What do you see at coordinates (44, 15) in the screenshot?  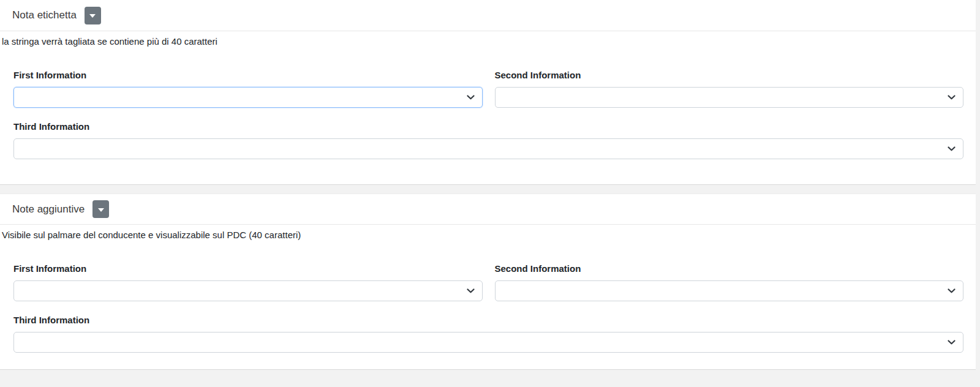 I see `section-title: Nota etichetta` at bounding box center [44, 15].